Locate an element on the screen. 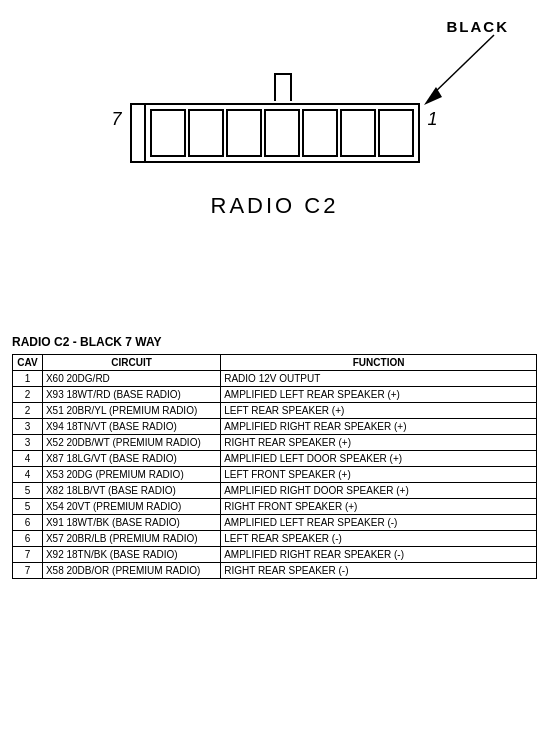  table-row: 1X60 20DG/RDRADIO 12V OUTPUT is located at coordinates (275, 379).